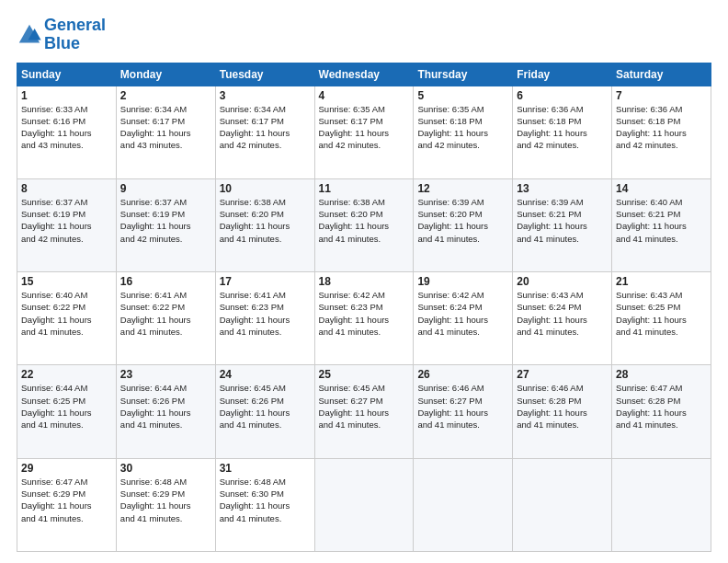 The width and height of the screenshot is (728, 563). I want to click on day-info: Sunrise: 6:46 AM Sunset: 6:28 PM Dayligh…, so click(563, 407).